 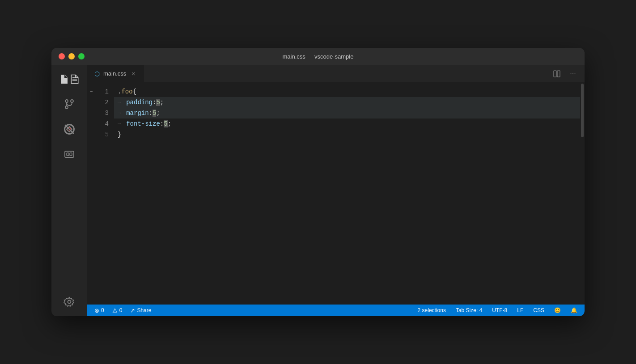 I want to click on tab-close-button: ×, so click(x=133, y=74).